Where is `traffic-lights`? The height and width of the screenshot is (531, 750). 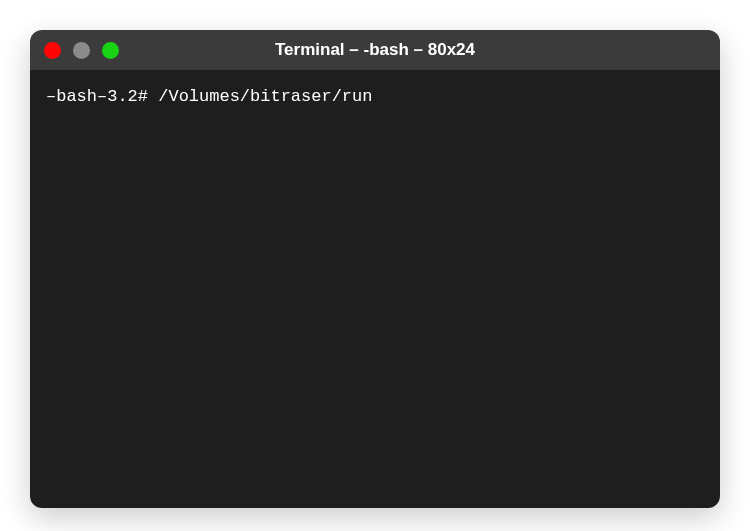 traffic-lights is located at coordinates (82, 50).